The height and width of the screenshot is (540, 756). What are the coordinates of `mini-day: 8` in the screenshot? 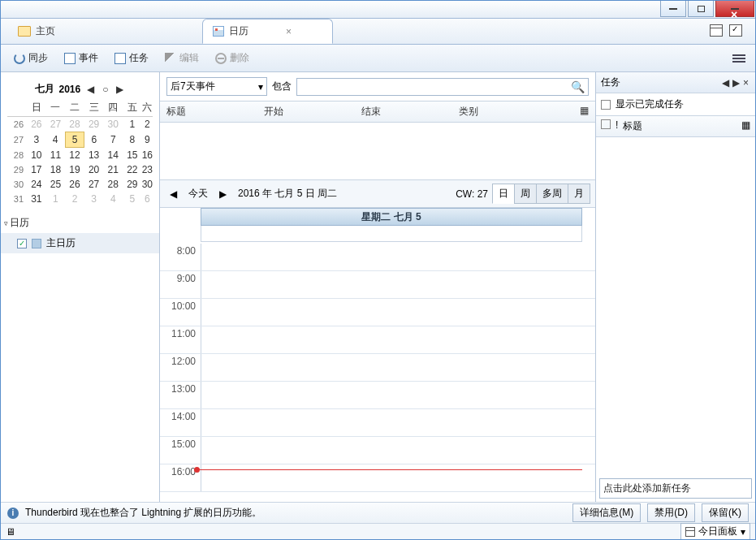 It's located at (132, 140).